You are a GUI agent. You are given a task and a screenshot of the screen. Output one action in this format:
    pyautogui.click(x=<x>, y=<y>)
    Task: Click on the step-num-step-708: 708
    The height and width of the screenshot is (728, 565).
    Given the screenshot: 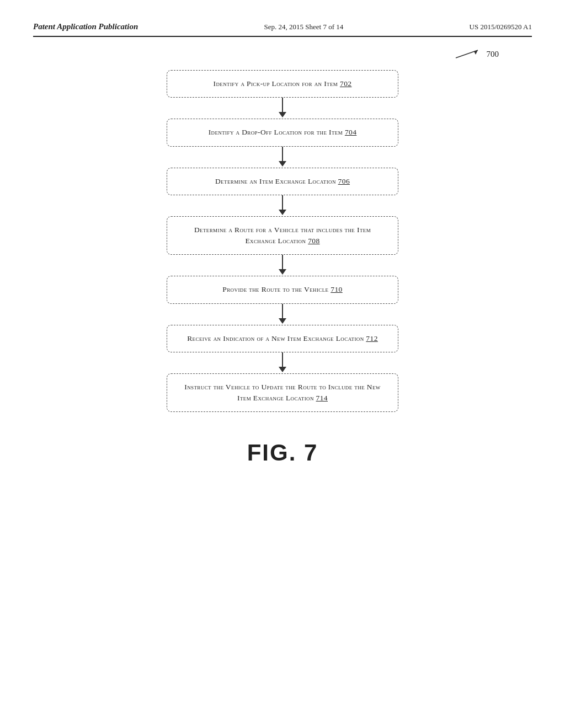 What is the action you would take?
    pyautogui.click(x=313, y=240)
    